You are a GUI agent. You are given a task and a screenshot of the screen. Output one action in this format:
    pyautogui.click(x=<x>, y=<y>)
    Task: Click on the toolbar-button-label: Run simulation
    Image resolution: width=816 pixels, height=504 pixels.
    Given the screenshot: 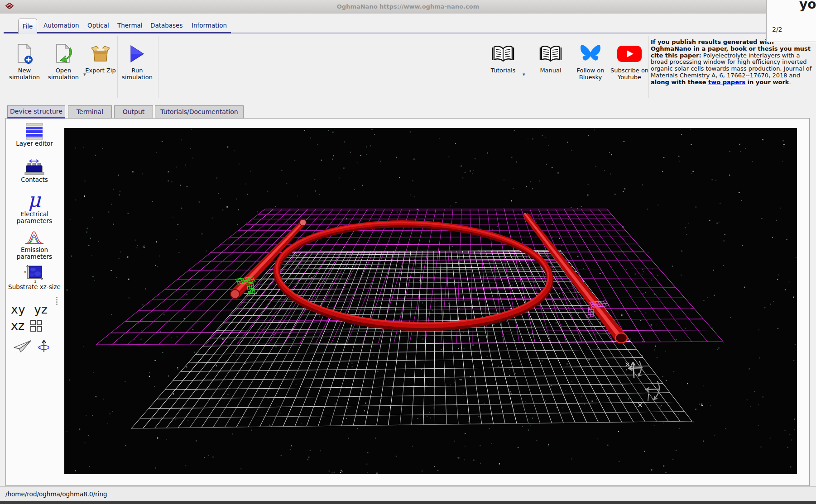 What is the action you would take?
    pyautogui.click(x=137, y=74)
    